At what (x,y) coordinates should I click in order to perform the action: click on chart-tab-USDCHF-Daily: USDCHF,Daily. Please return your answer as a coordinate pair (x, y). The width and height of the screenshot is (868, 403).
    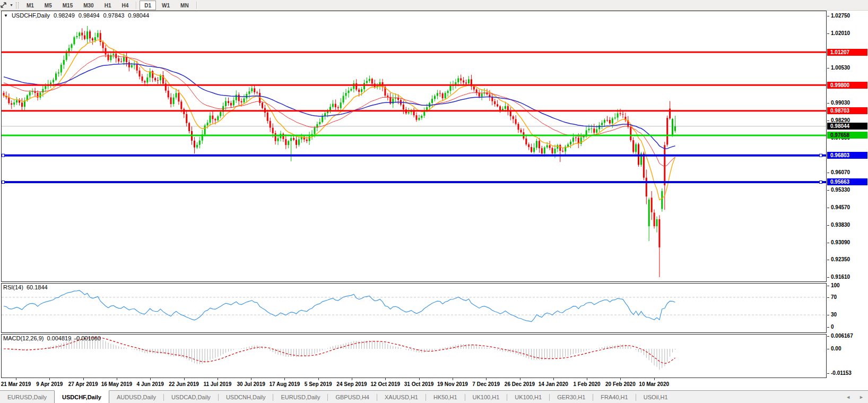
    Looking at the image, I should click on (82, 397).